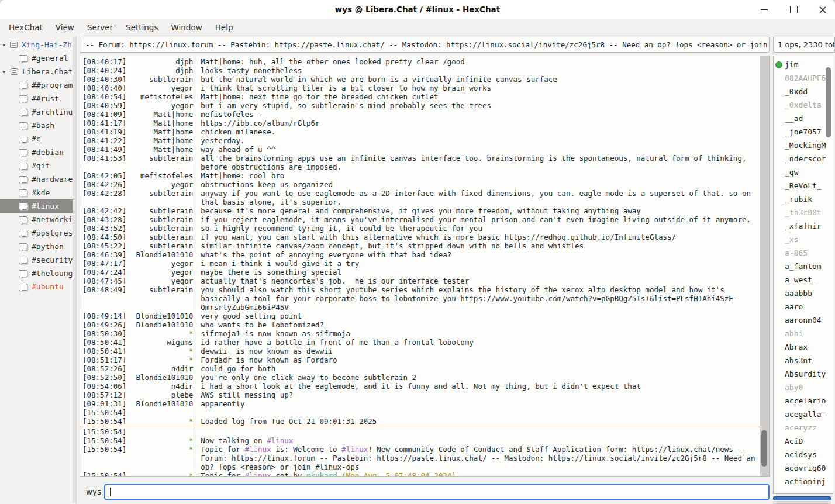 This screenshot has width=835, height=504. What do you see at coordinates (420, 458) in the screenshot?
I see `chat-message-row: [15:50:54]*Topic for #linux is: Welcome …` at bounding box center [420, 458].